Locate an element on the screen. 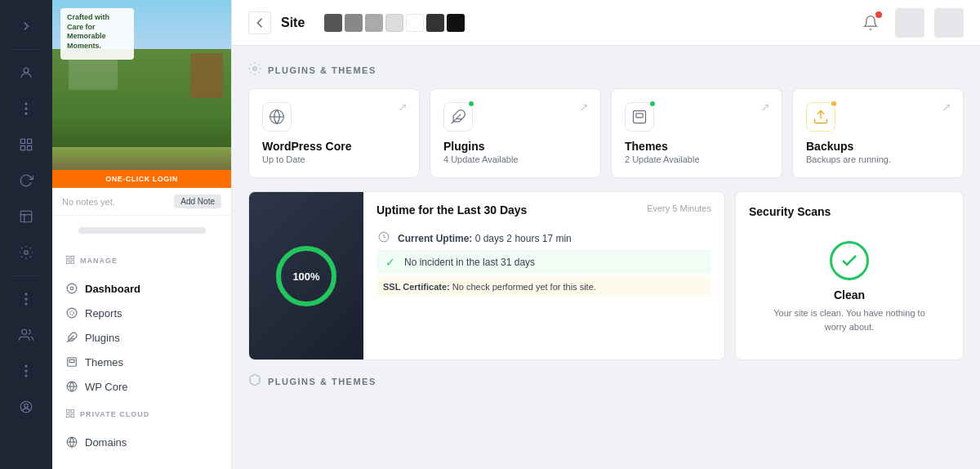 Image resolution: width=980 pixels, height=469 pixels. wpcore-icon is located at coordinates (72, 386).